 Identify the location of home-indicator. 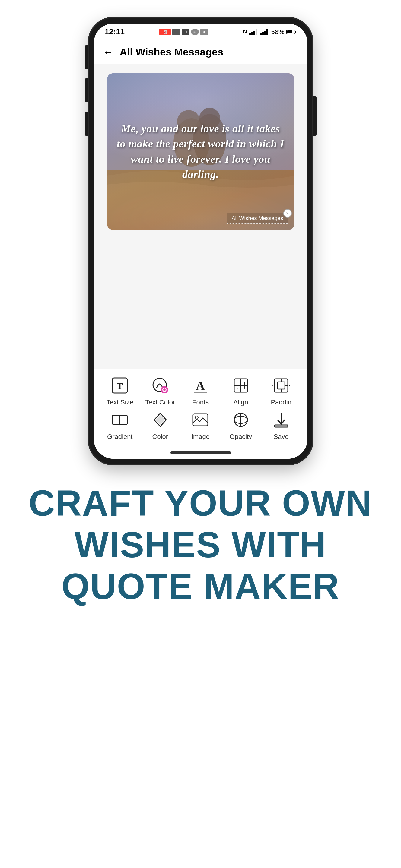
(201, 453).